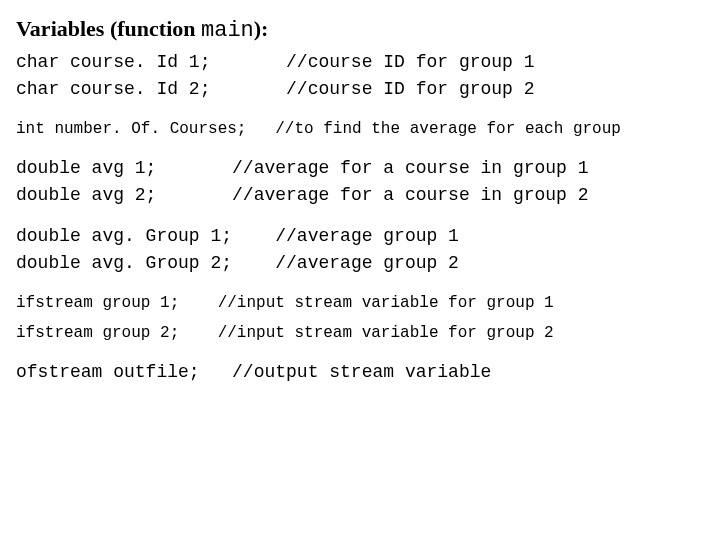 Image resolution: width=720 pixels, height=540 pixels. What do you see at coordinates (124, 264) in the screenshot?
I see `declaration: double avg. Group 2;` at bounding box center [124, 264].